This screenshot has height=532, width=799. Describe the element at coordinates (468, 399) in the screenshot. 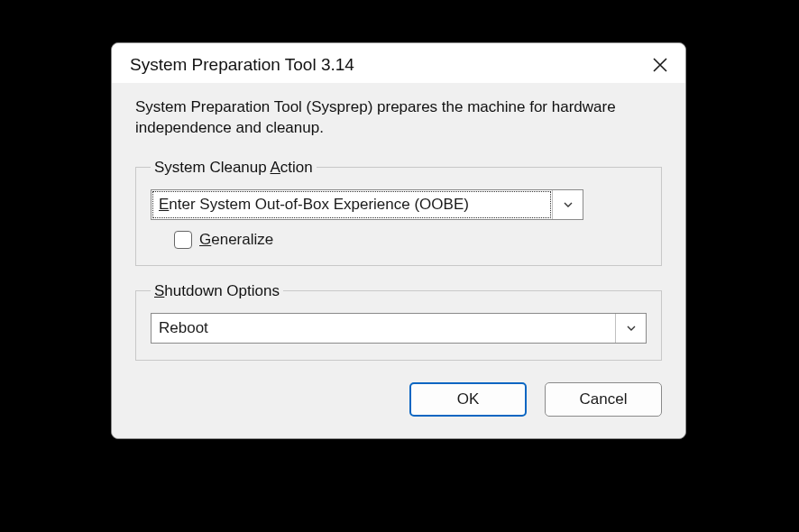

I see `ok-button: OK` at that location.